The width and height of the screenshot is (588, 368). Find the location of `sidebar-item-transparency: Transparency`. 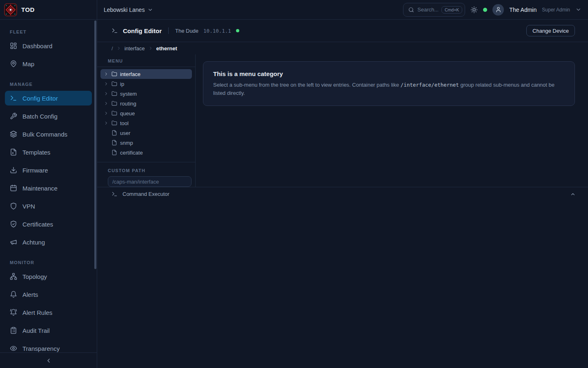

sidebar-item-transparency: Transparency is located at coordinates (48, 347).